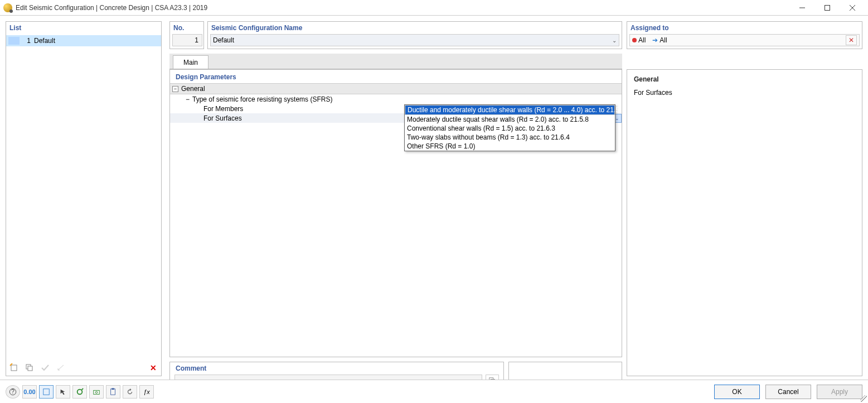 The width and height of the screenshot is (868, 403). Describe the element at coordinates (193, 89) in the screenshot. I see `group-general-label: General` at that location.